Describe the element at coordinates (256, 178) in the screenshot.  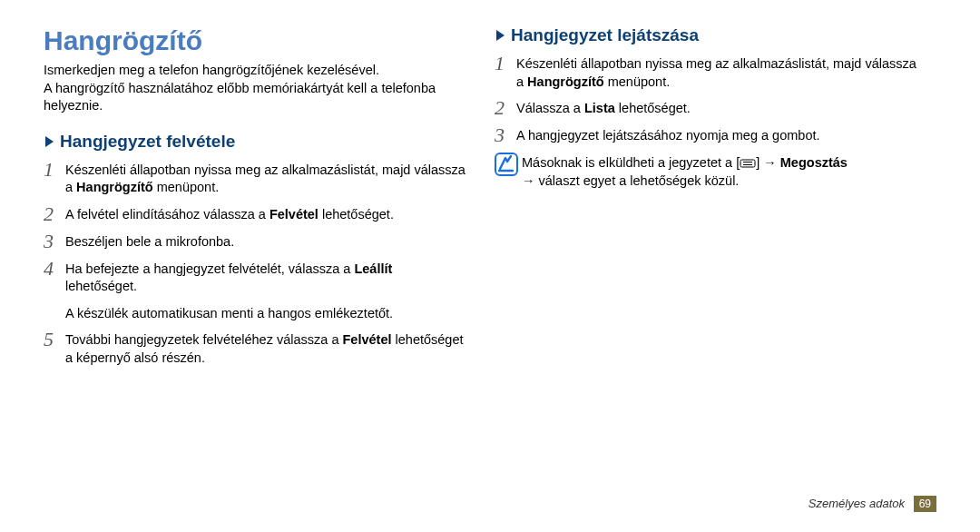
I see `step-1: 1 Készenléti állapotban nyissa meg az al…` at that location.